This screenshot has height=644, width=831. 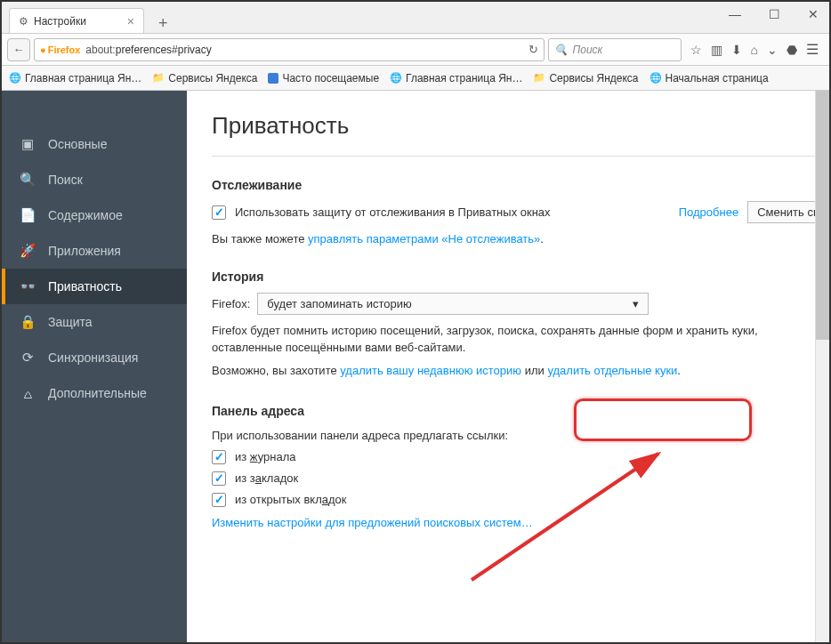 I want to click on search-box: 🔍 Поиск, so click(x=615, y=50).